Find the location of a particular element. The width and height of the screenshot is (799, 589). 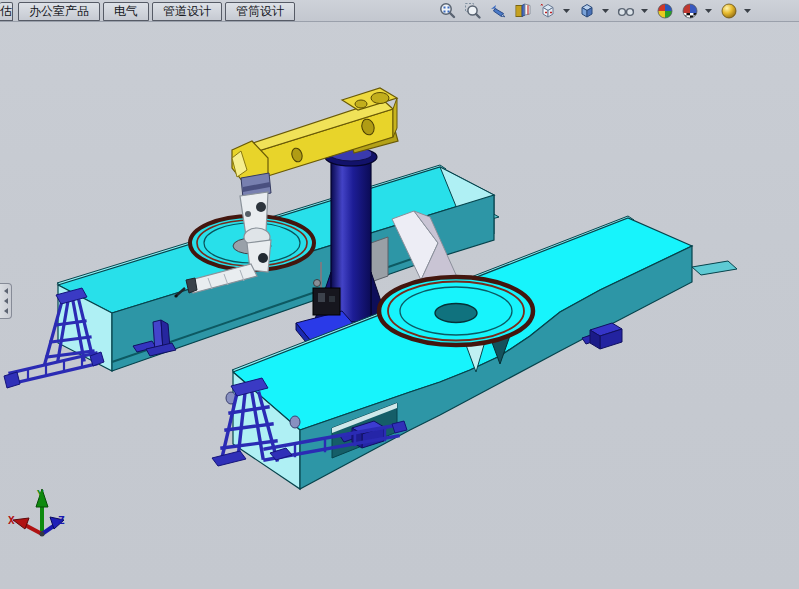

front-trestle-foot-left is located at coordinates (229, 458).